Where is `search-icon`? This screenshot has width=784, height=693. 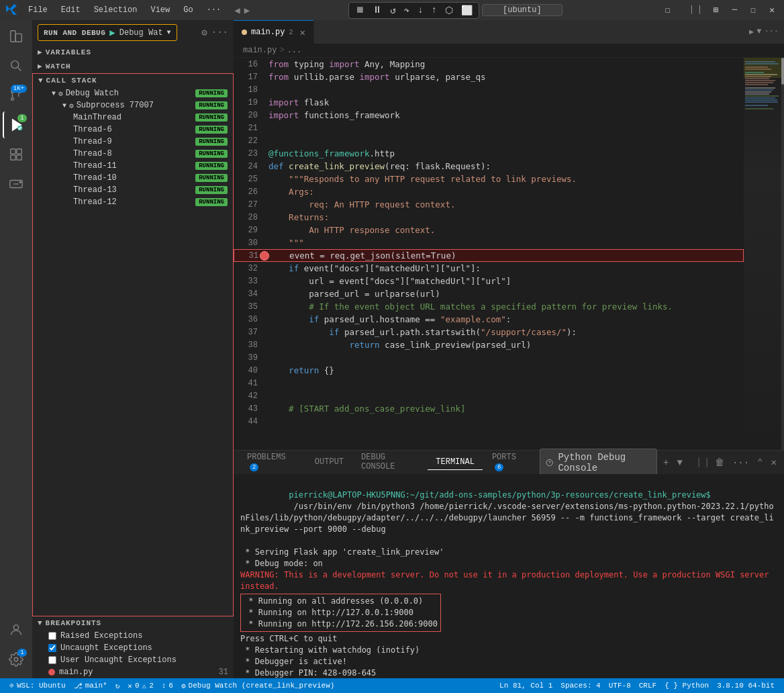 search-icon is located at coordinates (16, 66).